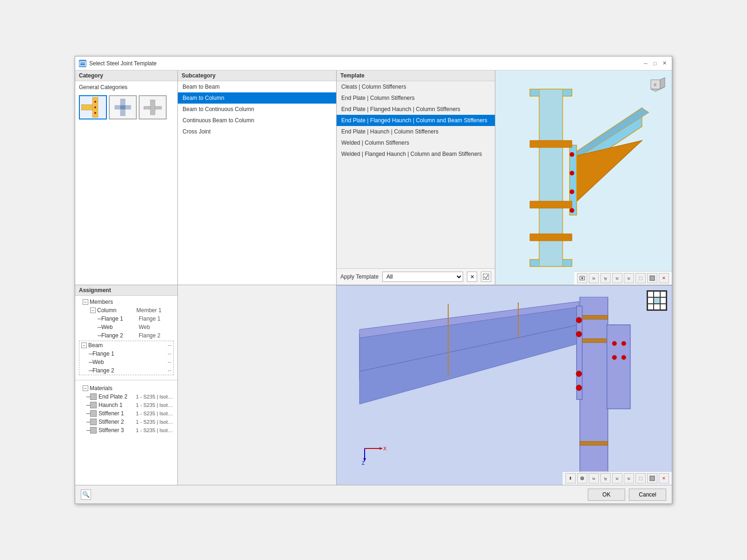  I want to click on members-toggle: −, so click(85, 302).